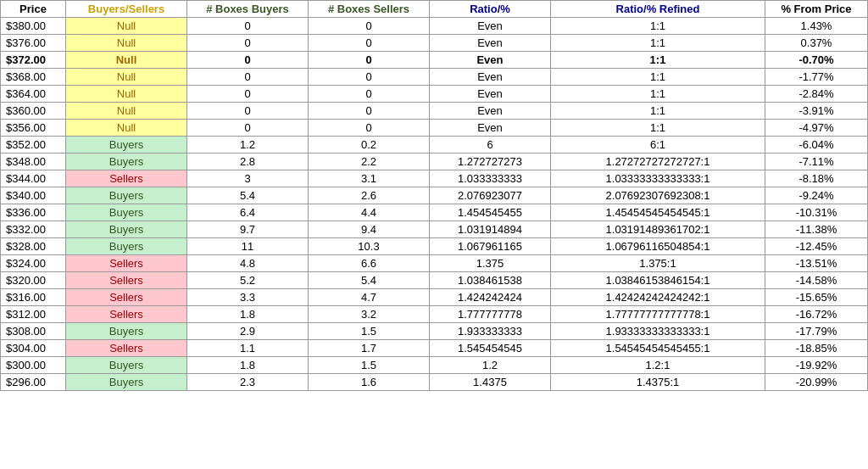 The width and height of the screenshot is (868, 469). What do you see at coordinates (34, 128) in the screenshot?
I see `cell-price: $356.00` at bounding box center [34, 128].